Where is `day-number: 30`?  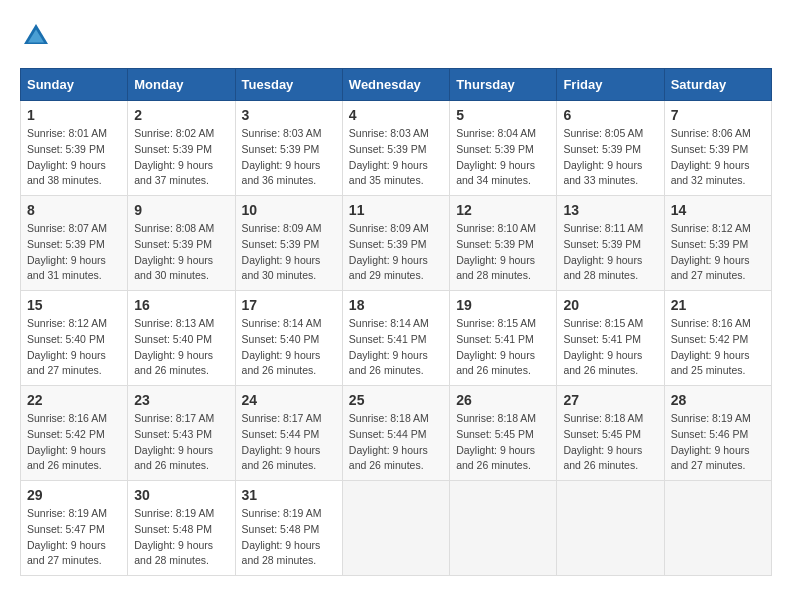 day-number: 30 is located at coordinates (181, 495).